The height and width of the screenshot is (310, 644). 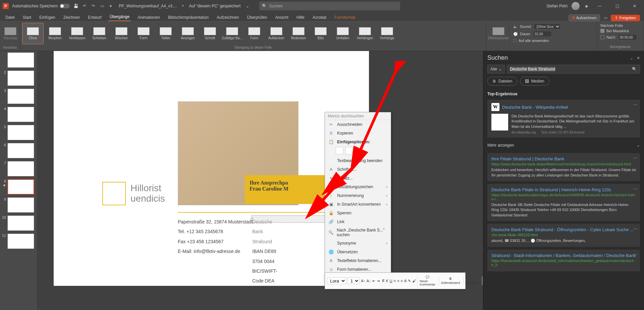 What do you see at coordinates (625, 18) in the screenshot?
I see `share-button: ⇪Freigeben` at bounding box center [625, 18].